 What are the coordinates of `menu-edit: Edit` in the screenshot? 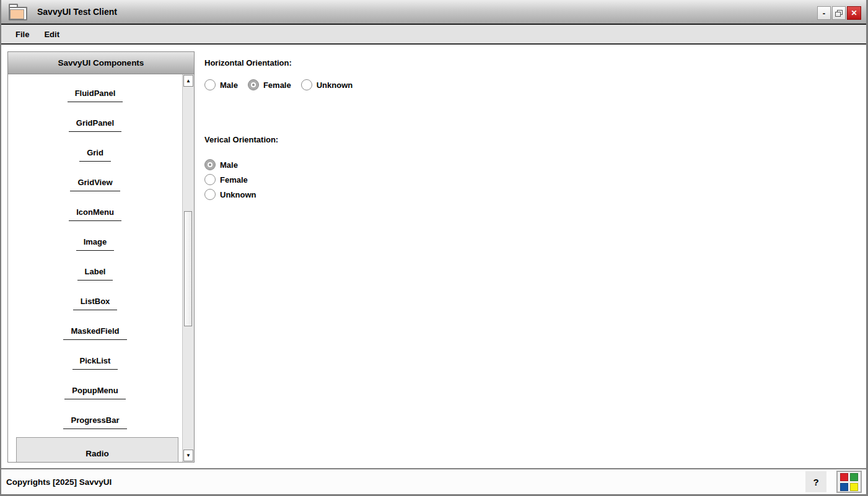 It's located at (52, 35).